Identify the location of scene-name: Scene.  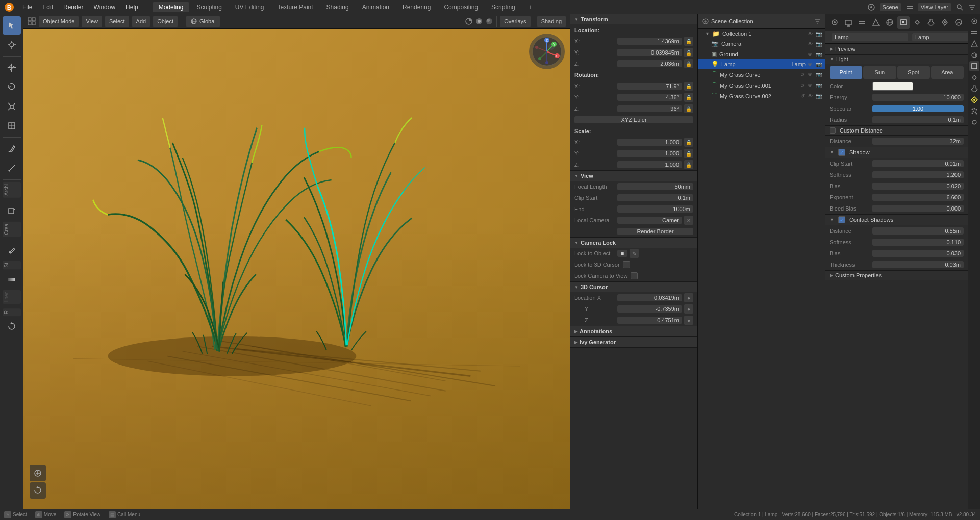
(891, 7).